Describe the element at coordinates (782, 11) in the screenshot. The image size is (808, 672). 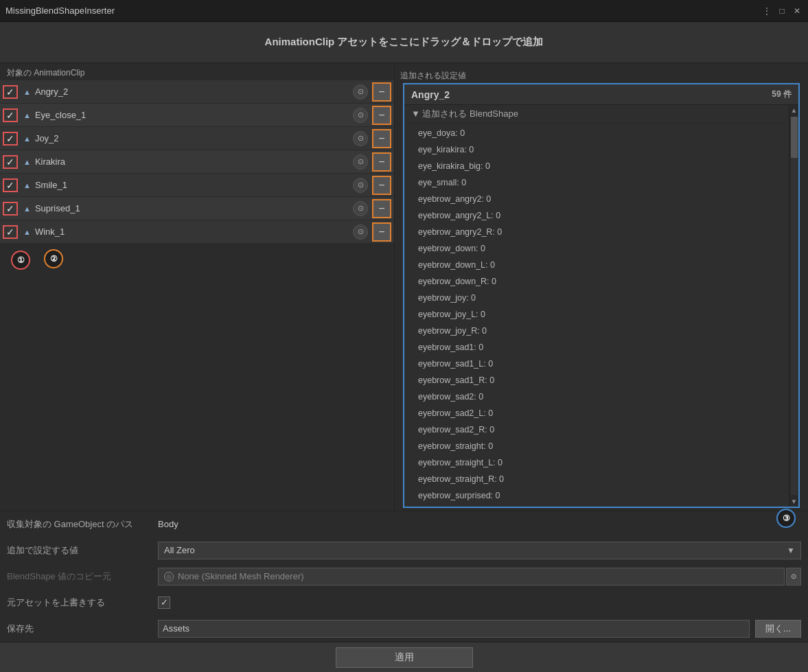
I see `maximize-icon: □` at that location.